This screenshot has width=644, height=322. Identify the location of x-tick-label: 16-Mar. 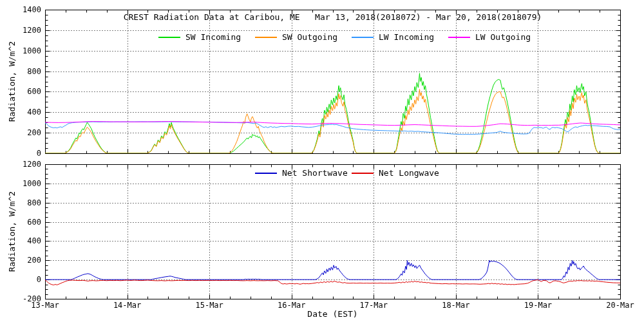
(292, 305).